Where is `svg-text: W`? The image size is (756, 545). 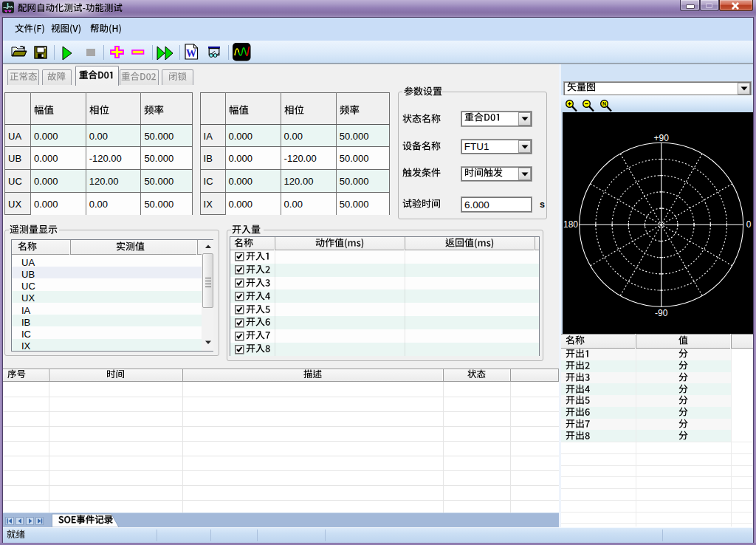
svg-text: W is located at coordinates (191, 53).